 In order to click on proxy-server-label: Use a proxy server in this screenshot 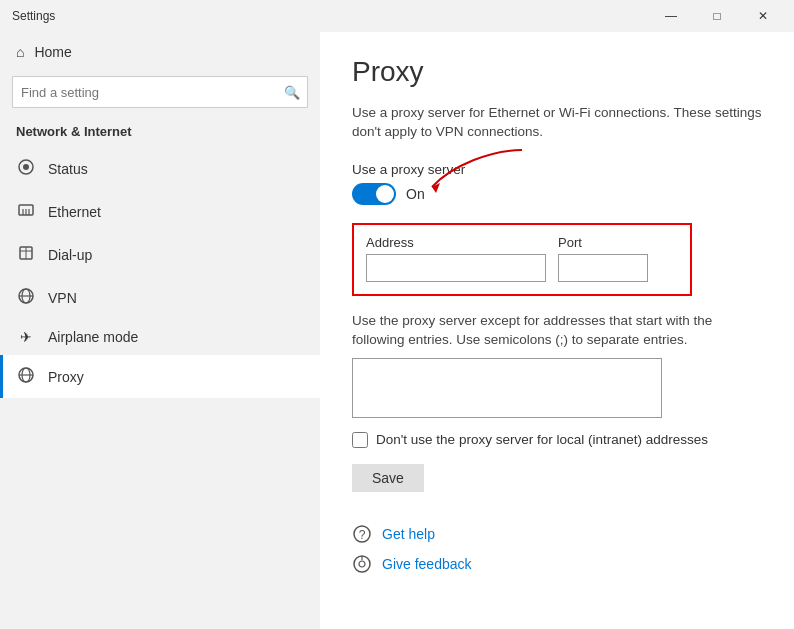, I will do `click(557, 170)`.